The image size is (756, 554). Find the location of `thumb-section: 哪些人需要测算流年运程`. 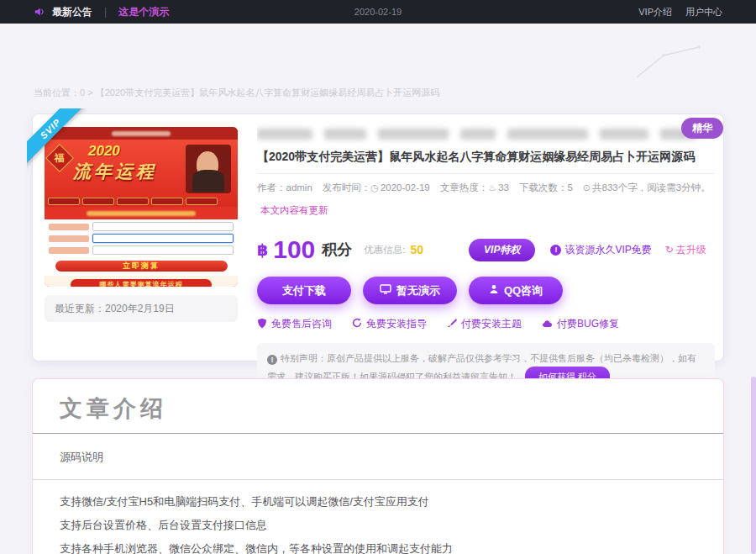

thumb-section: 哪些人需要测算流年运程 is located at coordinates (141, 281).